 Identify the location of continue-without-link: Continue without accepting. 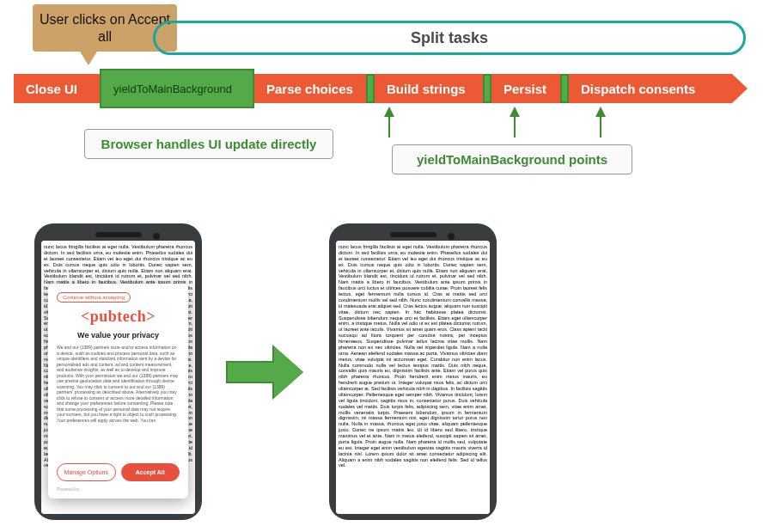
(94, 297).